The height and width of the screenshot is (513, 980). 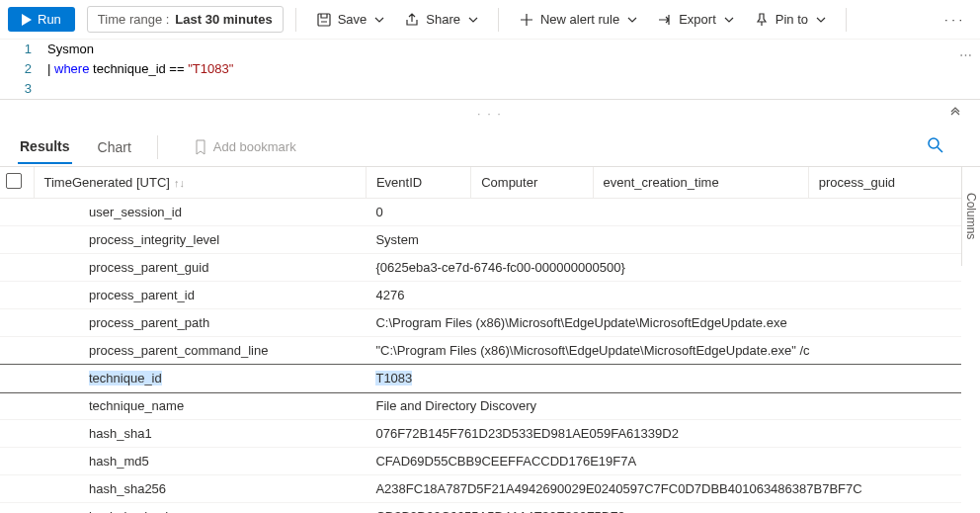 What do you see at coordinates (41, 20) in the screenshot?
I see `run-button: Run` at bounding box center [41, 20].